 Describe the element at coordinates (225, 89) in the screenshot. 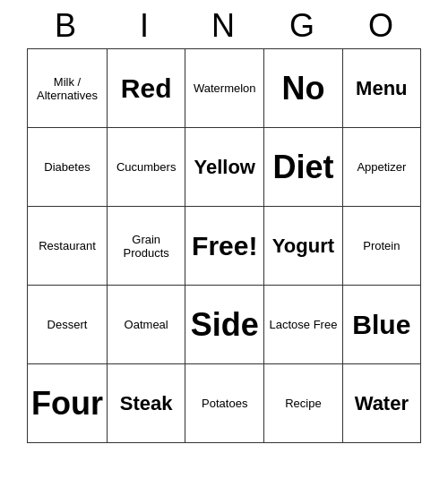

I see `cell-r0-c2: Watermelon` at that location.